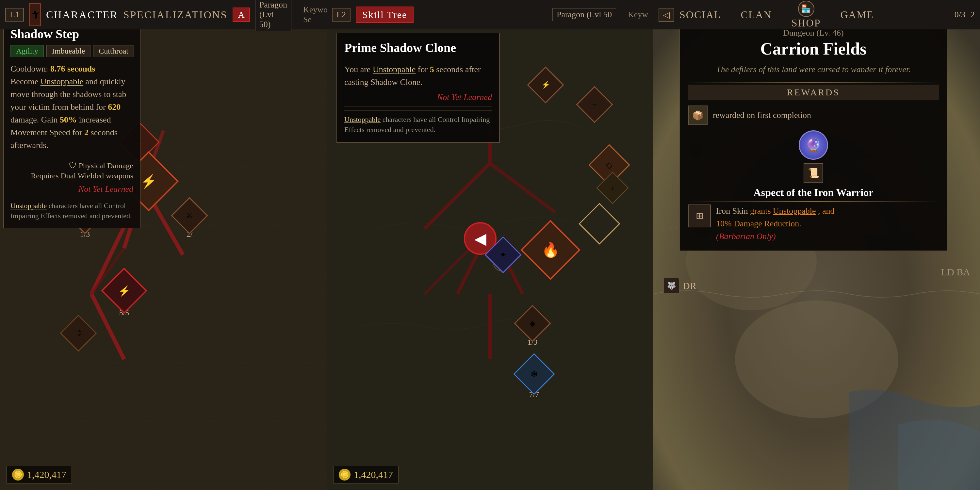 This screenshot has width=980, height=490. I want to click on l1-badge: L1, so click(14, 15).